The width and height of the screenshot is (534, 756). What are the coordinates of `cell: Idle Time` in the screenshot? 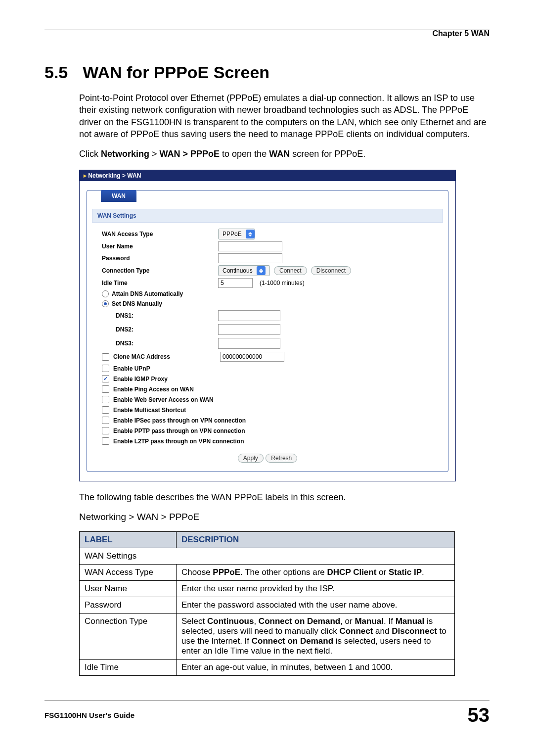 It's located at (128, 667).